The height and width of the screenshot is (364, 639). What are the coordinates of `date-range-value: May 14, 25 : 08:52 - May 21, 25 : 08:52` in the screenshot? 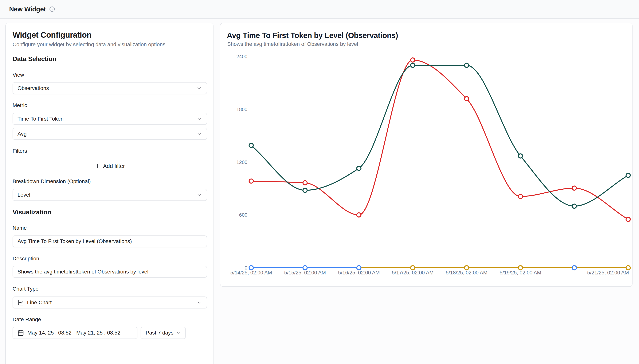 It's located at (74, 333).